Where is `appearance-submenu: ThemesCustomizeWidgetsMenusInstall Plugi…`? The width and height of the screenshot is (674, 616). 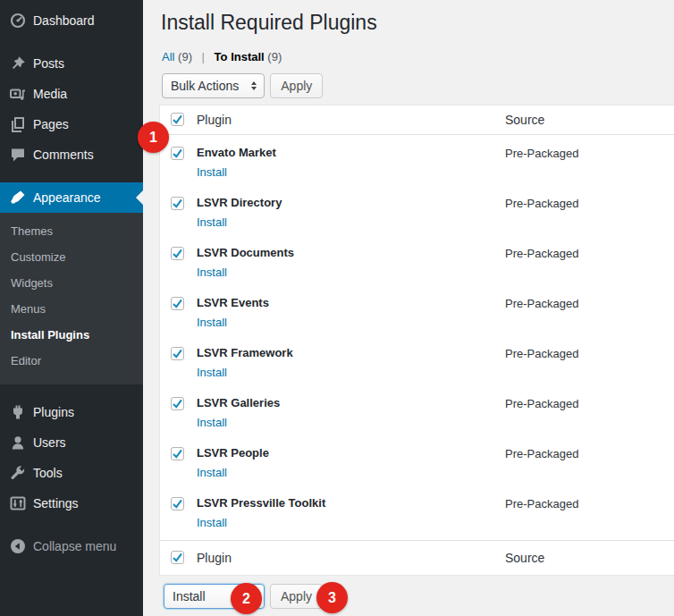
appearance-submenu: ThemesCustomizeWidgetsMenusInstall Plugi… is located at coordinates (72, 299).